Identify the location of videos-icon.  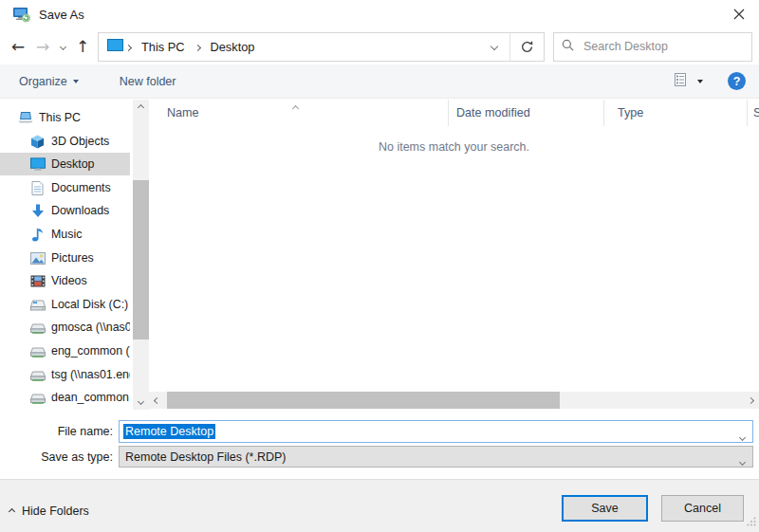
(38, 281).